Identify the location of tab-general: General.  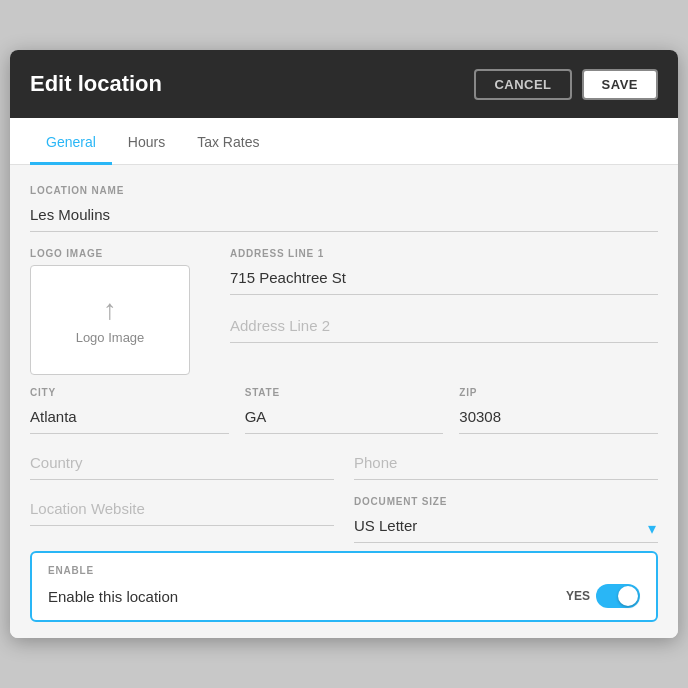
(71, 142).